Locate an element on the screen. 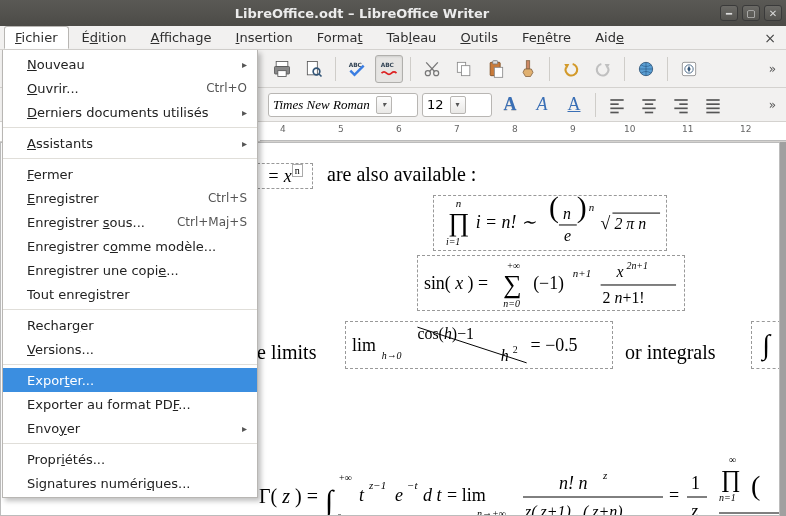 This screenshot has height=516, width=786. menu-file: Fichier is located at coordinates (36, 38).